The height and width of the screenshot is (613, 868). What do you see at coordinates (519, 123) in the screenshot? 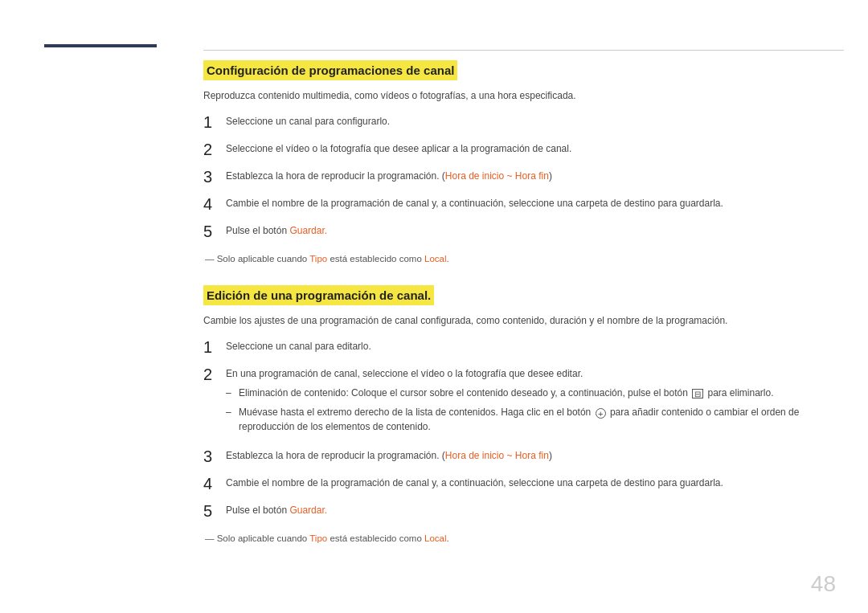
I see `section1-step-1: 1 Seleccione un canal para configurarlo.` at bounding box center [519, 123].